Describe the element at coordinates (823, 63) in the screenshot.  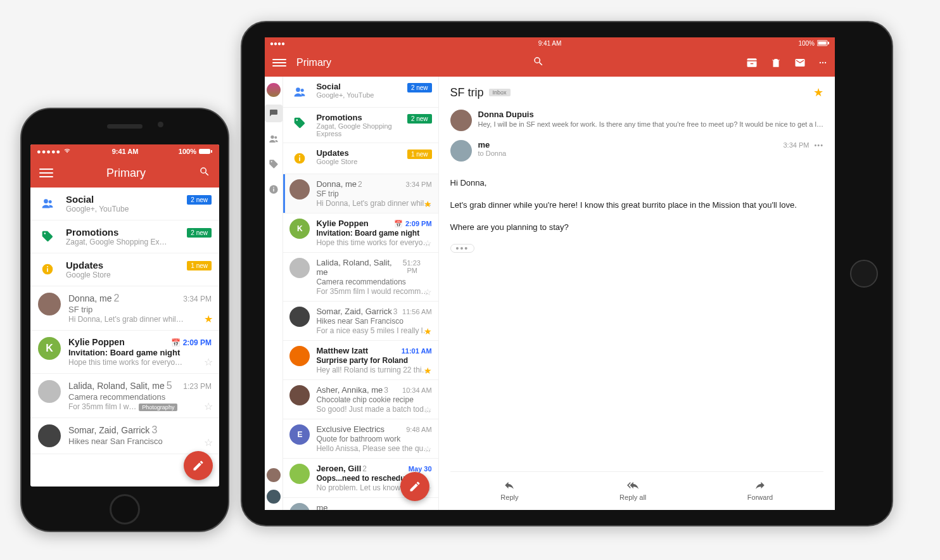
I see `more-icon` at that location.